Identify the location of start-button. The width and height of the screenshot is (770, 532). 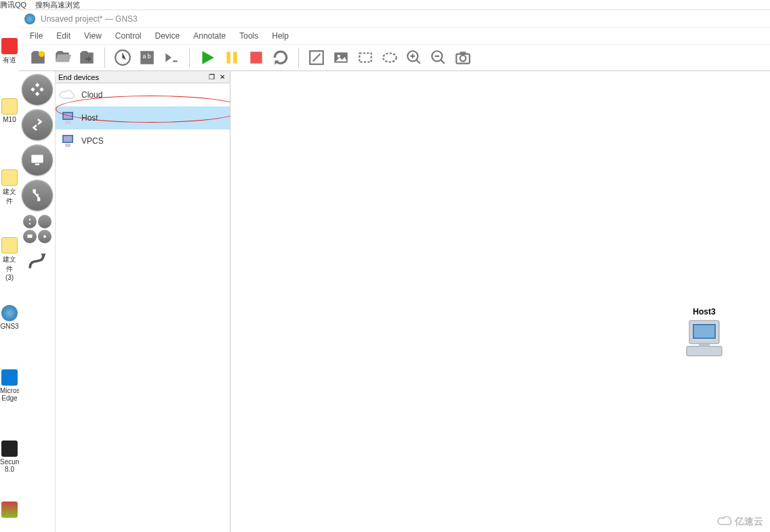
(207, 58).